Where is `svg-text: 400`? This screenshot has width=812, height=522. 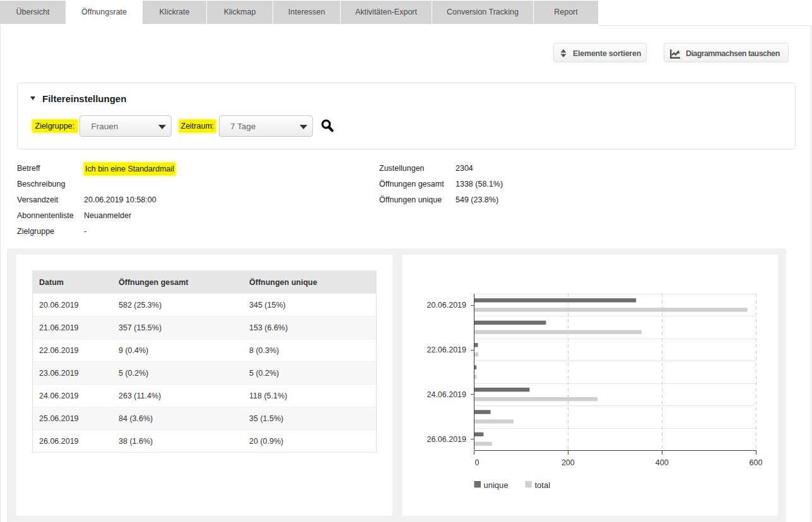
svg-text: 400 is located at coordinates (662, 463).